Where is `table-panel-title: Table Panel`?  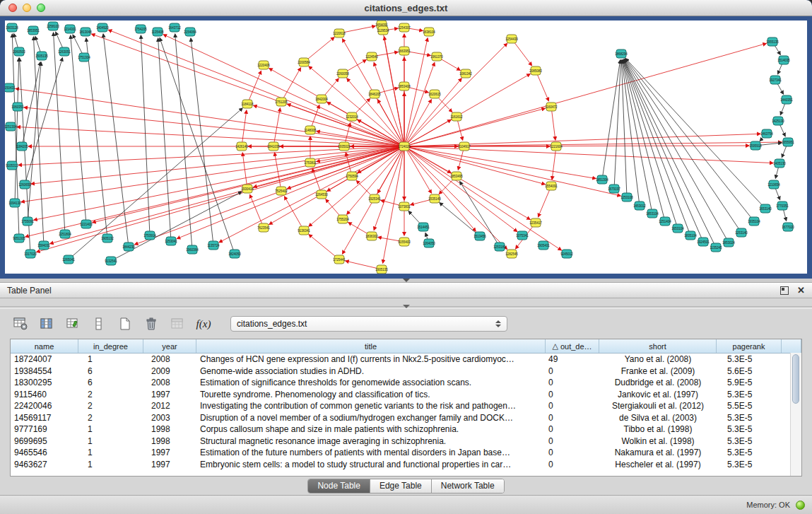 table-panel-title: Table Panel is located at coordinates (30, 291).